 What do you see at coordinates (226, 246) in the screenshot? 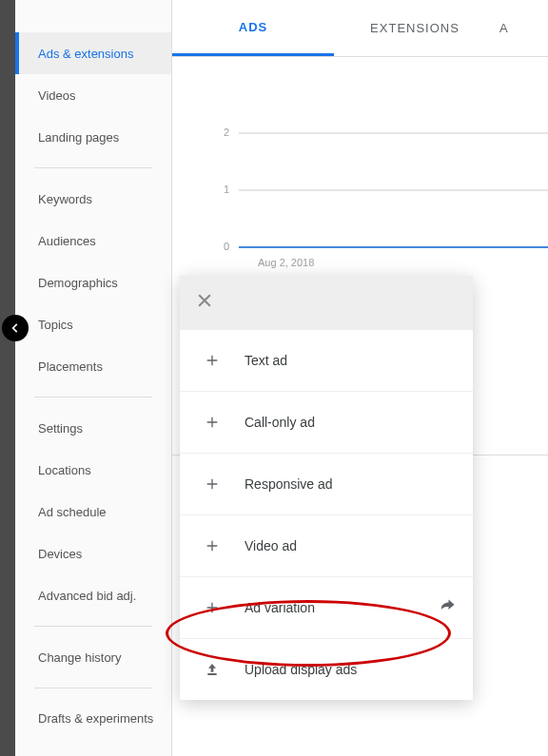
I see `chart-ytick: 0` at bounding box center [226, 246].